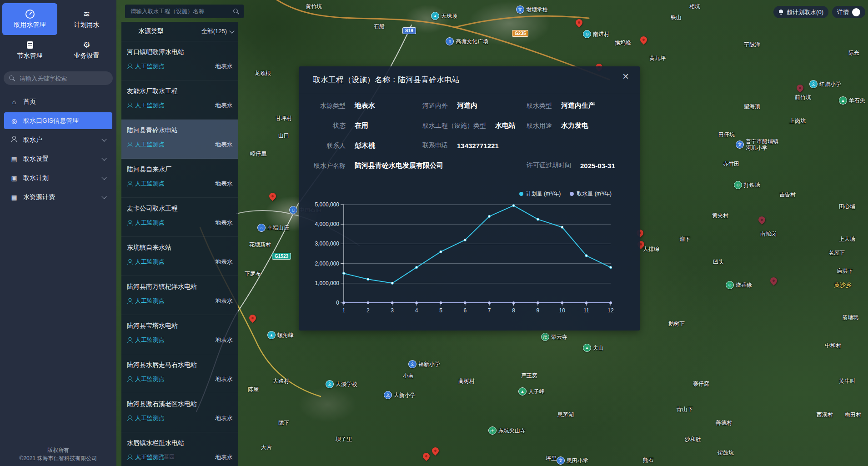 Image resolution: width=868 pixels, height=466 pixels. What do you see at coordinates (544, 194) in the screenshot?
I see `legend-label: 计划量 (m³/年)` at bounding box center [544, 194].